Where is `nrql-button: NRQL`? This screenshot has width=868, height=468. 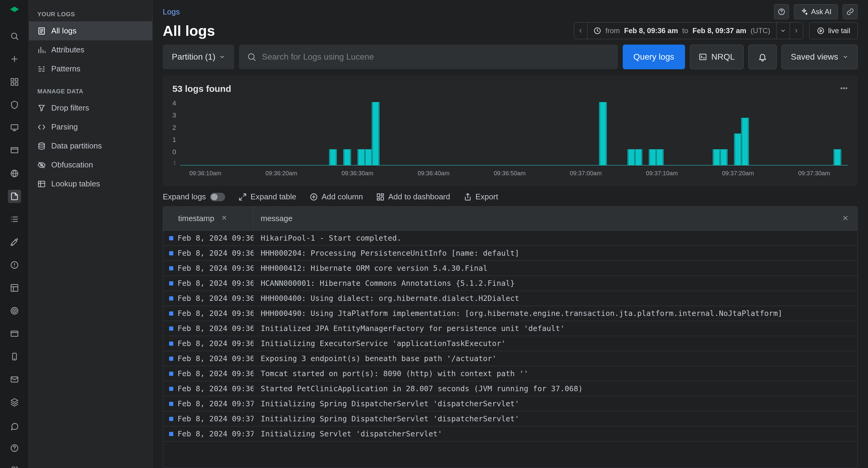 nrql-button: NRQL is located at coordinates (717, 57).